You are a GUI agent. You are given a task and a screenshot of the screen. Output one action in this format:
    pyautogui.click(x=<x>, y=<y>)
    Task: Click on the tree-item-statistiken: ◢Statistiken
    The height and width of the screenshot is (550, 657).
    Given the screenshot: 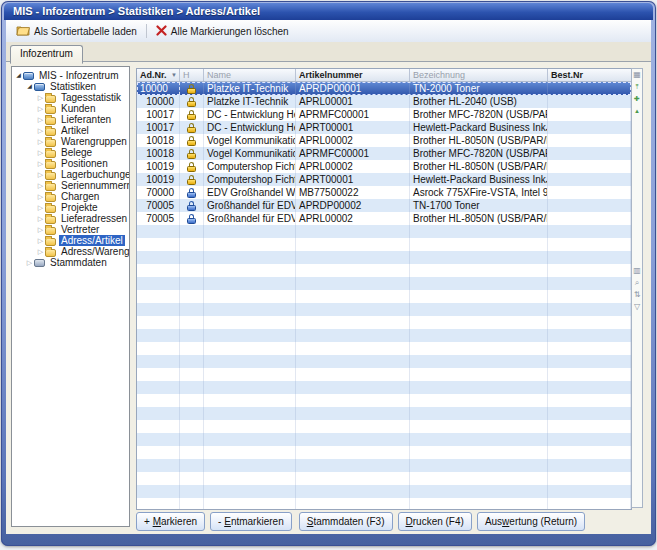 What is the action you would take?
    pyautogui.click(x=70, y=86)
    